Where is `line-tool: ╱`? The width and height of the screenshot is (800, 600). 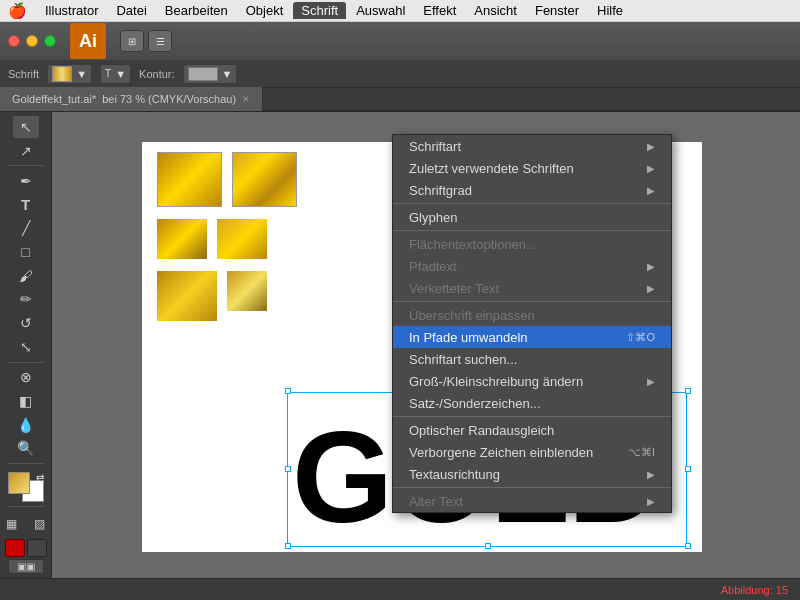
line-tool: ╱ is located at coordinates (26, 229).